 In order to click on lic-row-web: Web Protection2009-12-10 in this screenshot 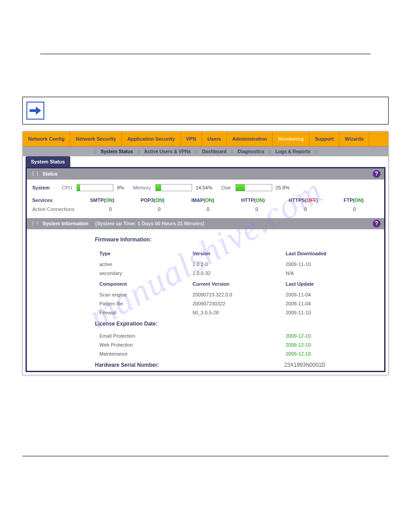, I will do `click(239, 345)`.